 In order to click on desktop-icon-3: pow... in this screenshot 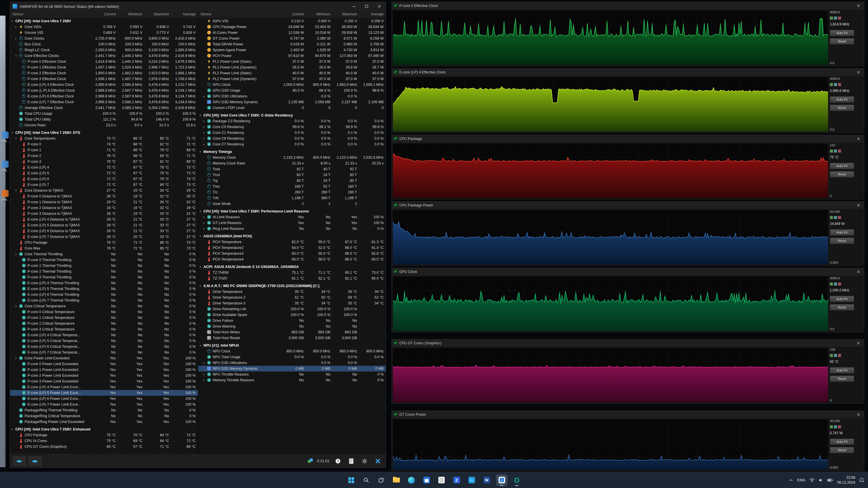, I will do `click(5, 195)`.